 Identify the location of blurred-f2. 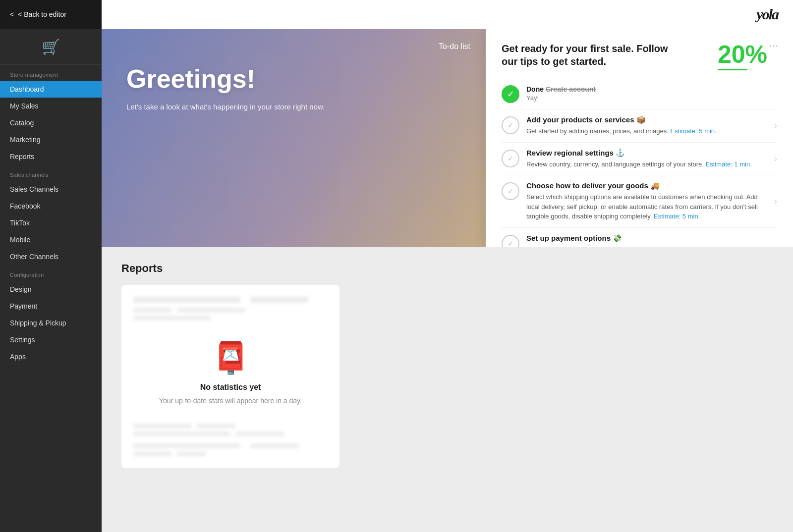
(275, 446).